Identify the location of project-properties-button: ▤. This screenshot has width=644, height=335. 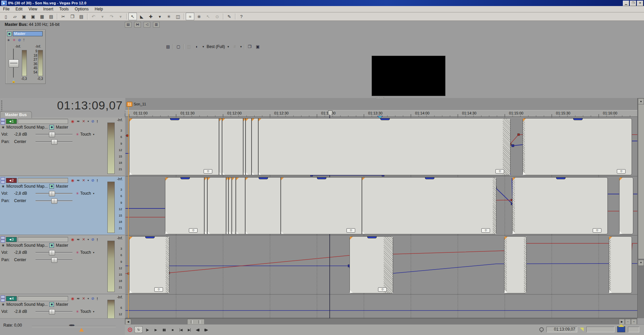
(51, 16).